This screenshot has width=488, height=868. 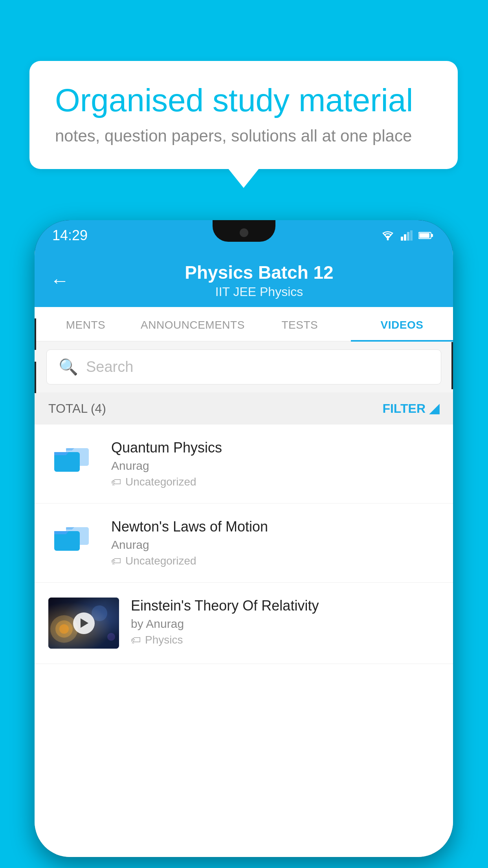 What do you see at coordinates (275, 448) in the screenshot?
I see `video-title: Quantum Physics` at bounding box center [275, 448].